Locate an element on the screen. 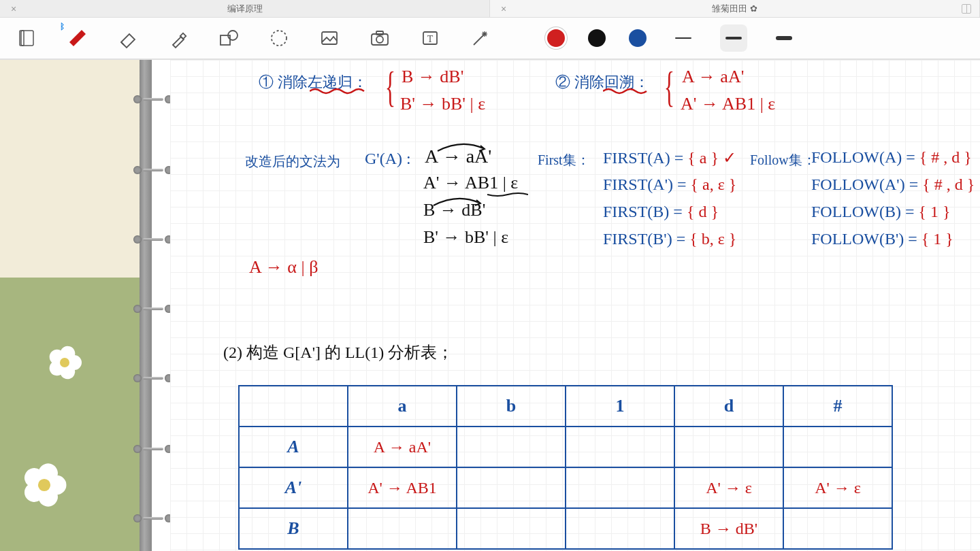 This screenshot has width=980, height=551. grammar-p4: B' → bB' | ε is located at coordinates (466, 237).